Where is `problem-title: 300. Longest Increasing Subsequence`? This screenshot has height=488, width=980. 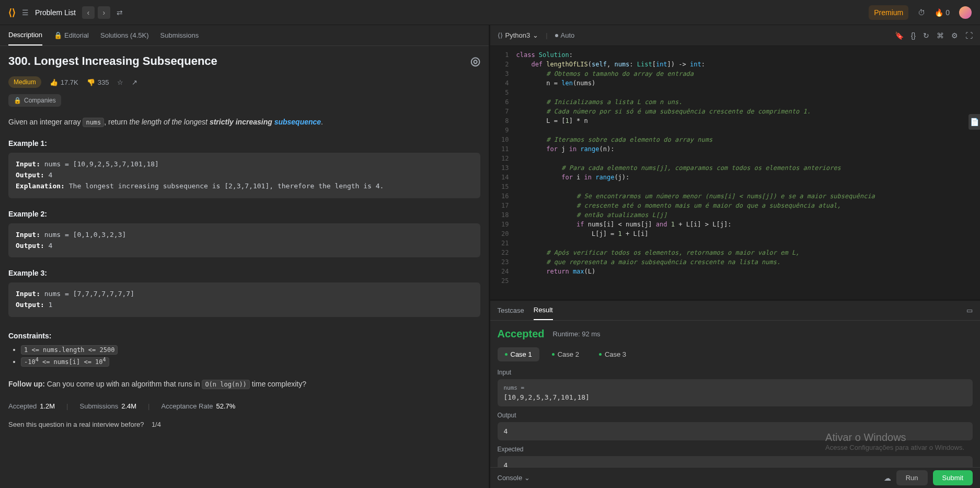
problem-title: 300. Longest Increasing Subsequence is located at coordinates (113, 61).